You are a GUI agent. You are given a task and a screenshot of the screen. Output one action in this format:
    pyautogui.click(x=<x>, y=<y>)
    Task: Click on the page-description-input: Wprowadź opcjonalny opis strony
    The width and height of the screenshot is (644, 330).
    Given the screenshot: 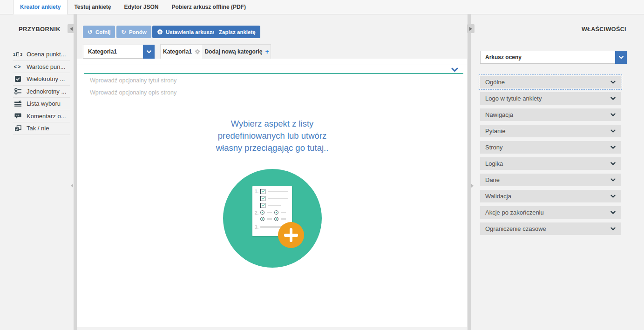 What is the action you would take?
    pyautogui.click(x=133, y=93)
    